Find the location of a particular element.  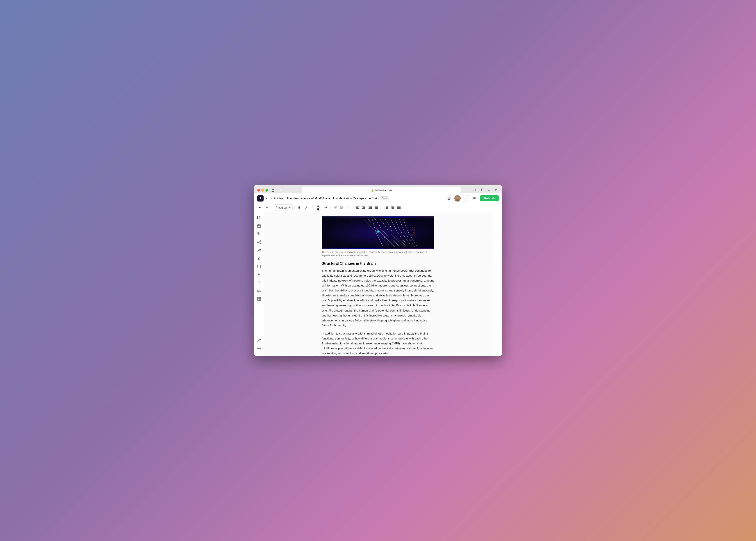

bold-btn: B is located at coordinates (300, 208).